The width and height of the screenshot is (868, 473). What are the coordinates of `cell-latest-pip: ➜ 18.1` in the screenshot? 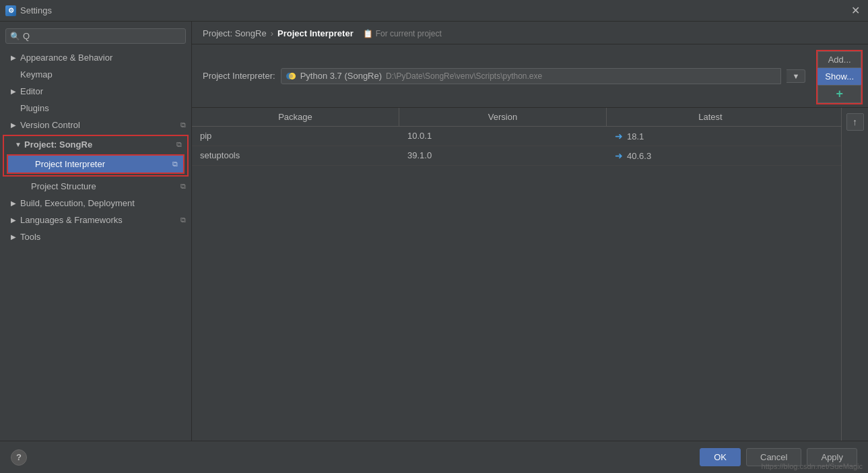 It's located at (710, 136).